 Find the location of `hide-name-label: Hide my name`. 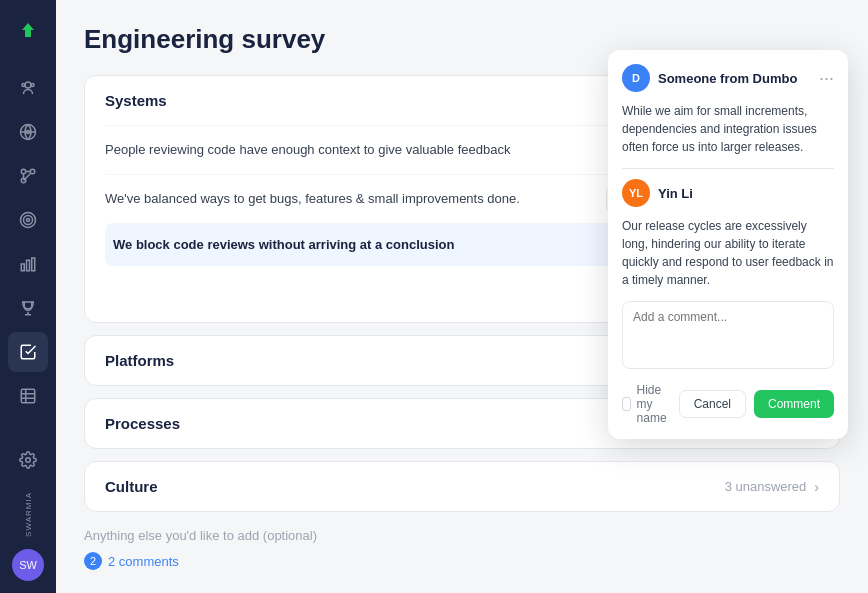

hide-name-label: Hide my name is located at coordinates (658, 404).